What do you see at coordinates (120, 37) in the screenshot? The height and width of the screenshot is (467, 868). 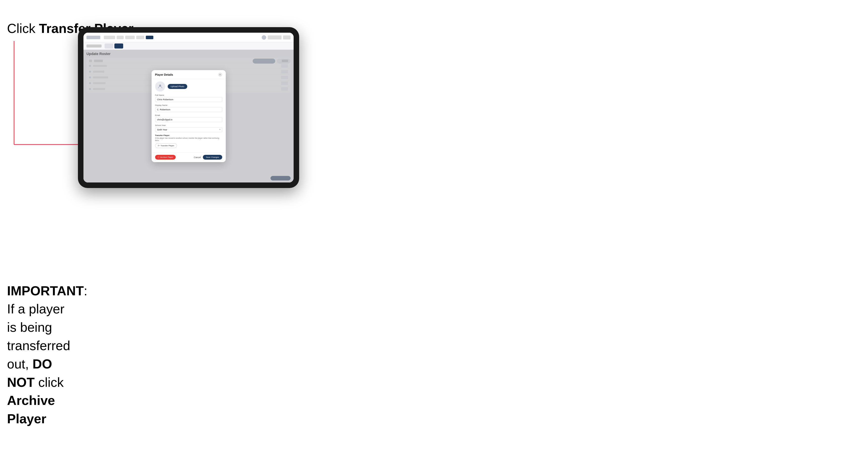 I see `nav-team` at bounding box center [120, 37].